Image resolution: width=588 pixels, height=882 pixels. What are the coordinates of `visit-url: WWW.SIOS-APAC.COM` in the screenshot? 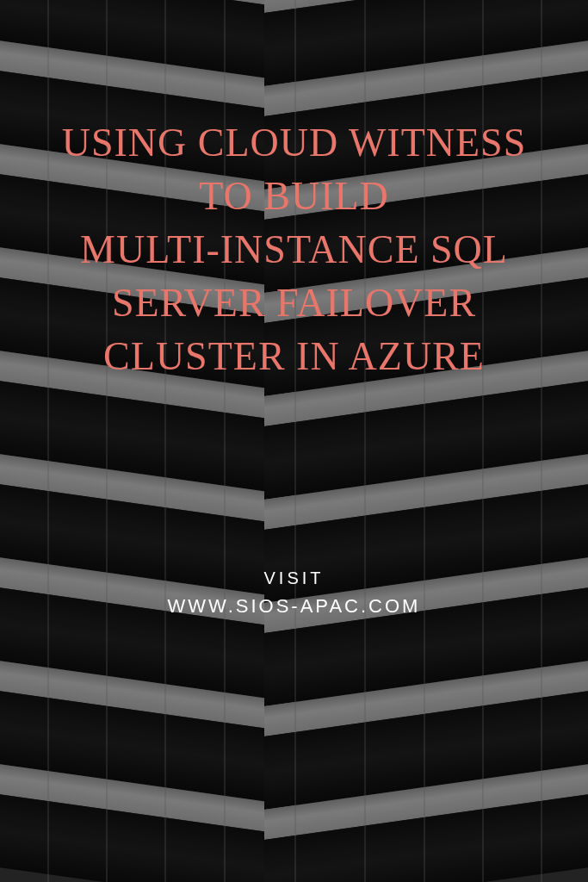 It's located at (294, 606).